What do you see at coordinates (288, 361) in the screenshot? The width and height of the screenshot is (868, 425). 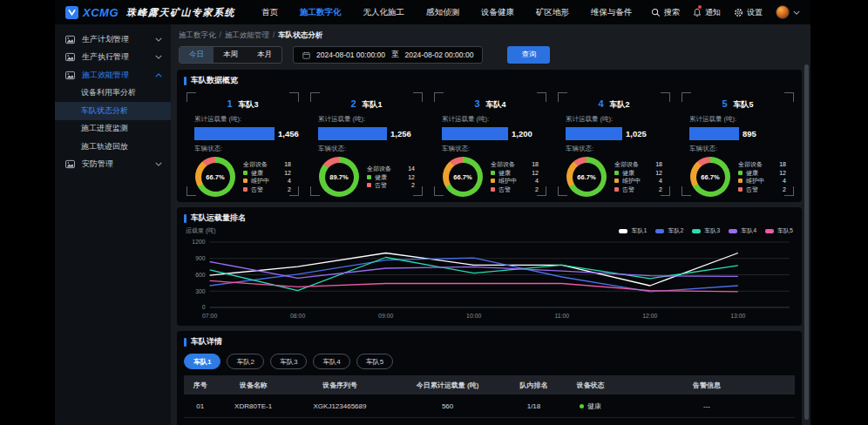 I see `fleet-tab-车队3: 车队3` at bounding box center [288, 361].